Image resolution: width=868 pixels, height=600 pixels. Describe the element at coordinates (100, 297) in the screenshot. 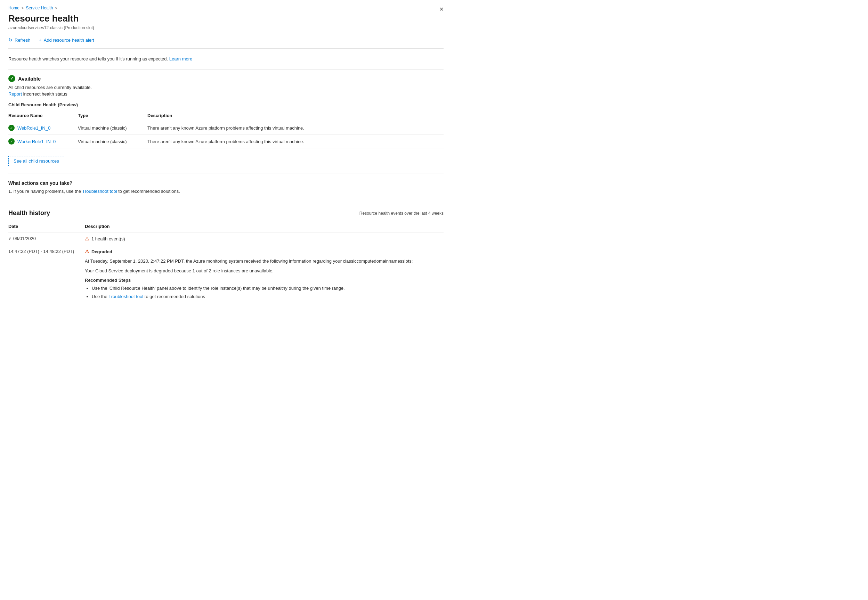

I see `step-2-prefix: Use the` at that location.